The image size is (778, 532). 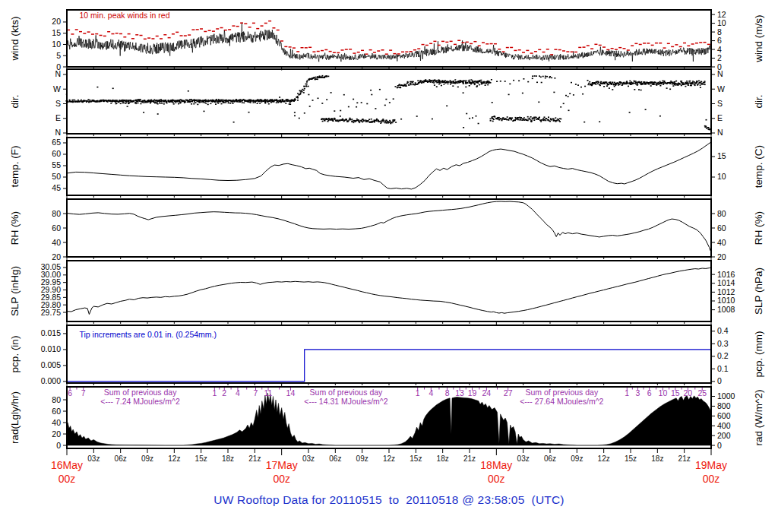 What do you see at coordinates (726, 274) in the screenshot?
I see `svg-text: 1016` at bounding box center [726, 274].